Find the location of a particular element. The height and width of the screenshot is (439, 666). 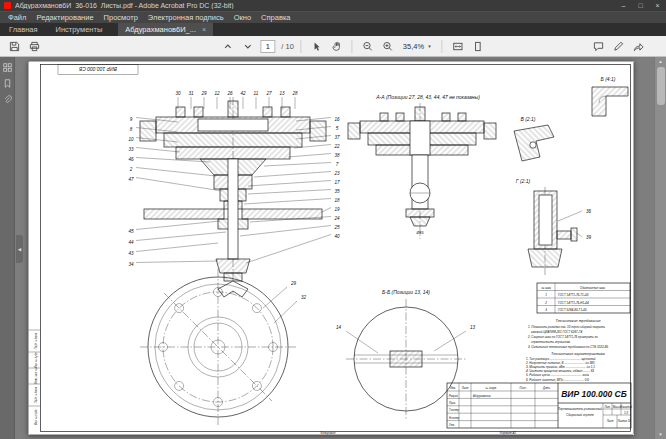

position-number: 45 is located at coordinates (131, 232).